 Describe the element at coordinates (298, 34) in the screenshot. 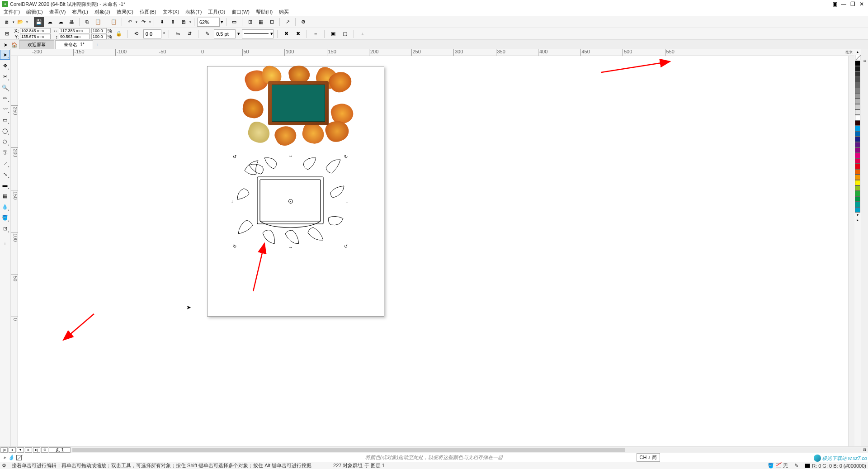

I see `end-arrow-icon: ✖` at that location.